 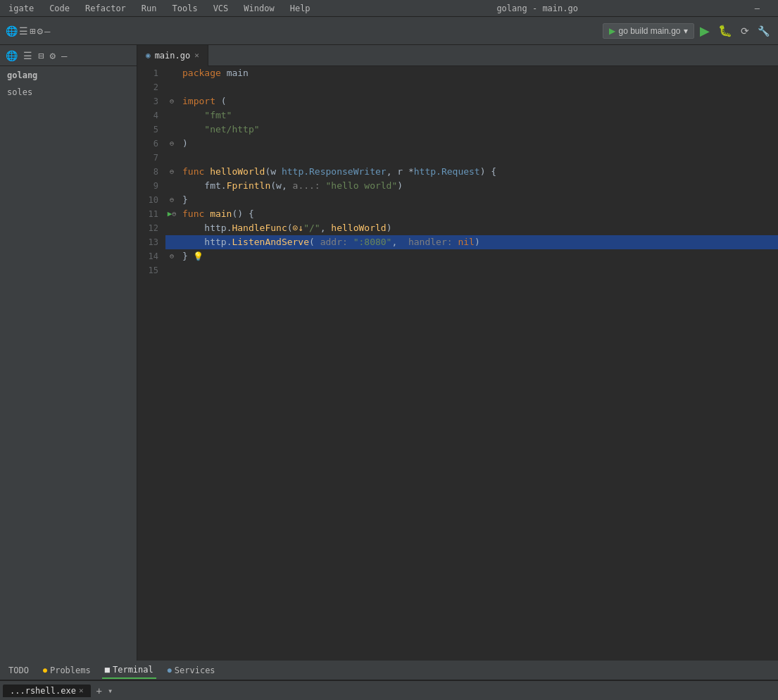 What do you see at coordinates (106, 8) in the screenshot?
I see `menu-refactor: Refactor` at bounding box center [106, 8].